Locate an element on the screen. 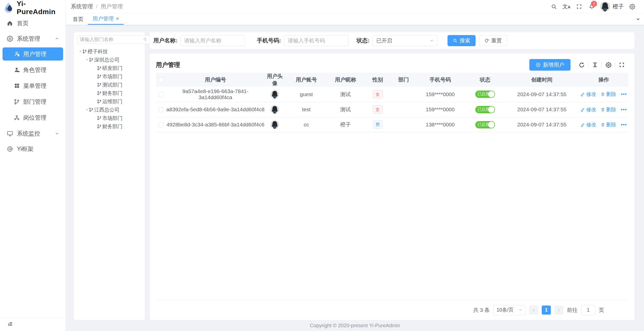 The height and width of the screenshot is (331, 644). status-label: 已启用 is located at coordinates (484, 94).